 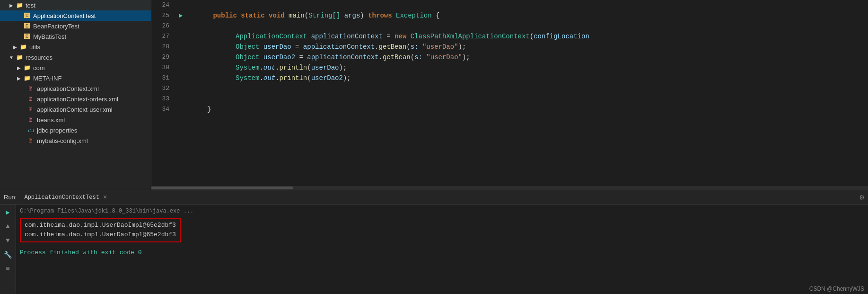 What do you see at coordinates (8, 255) in the screenshot?
I see `wrench-icon: 🔧` at bounding box center [8, 255].